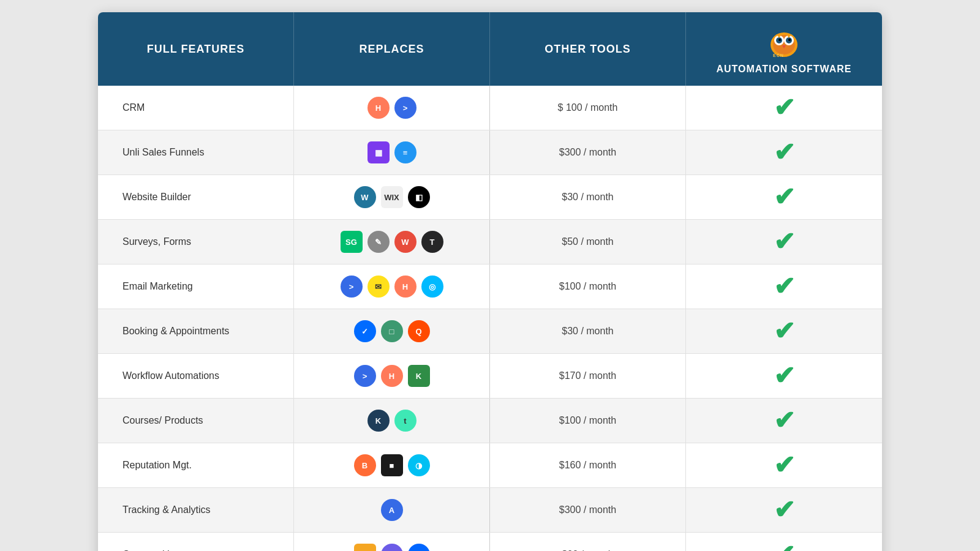 Image resolution: width=980 pixels, height=551 pixels. I want to click on tool-logo-icon: t, so click(405, 421).